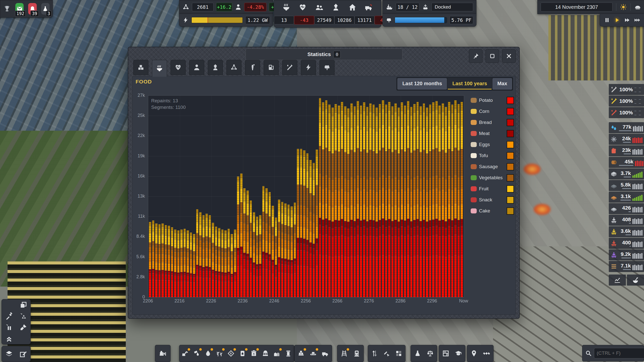 The height and width of the screenshot is (362, 644). What do you see at coordinates (23, 316) in the screenshot?
I see `recycle-select-tool-button` at bounding box center [23, 316].